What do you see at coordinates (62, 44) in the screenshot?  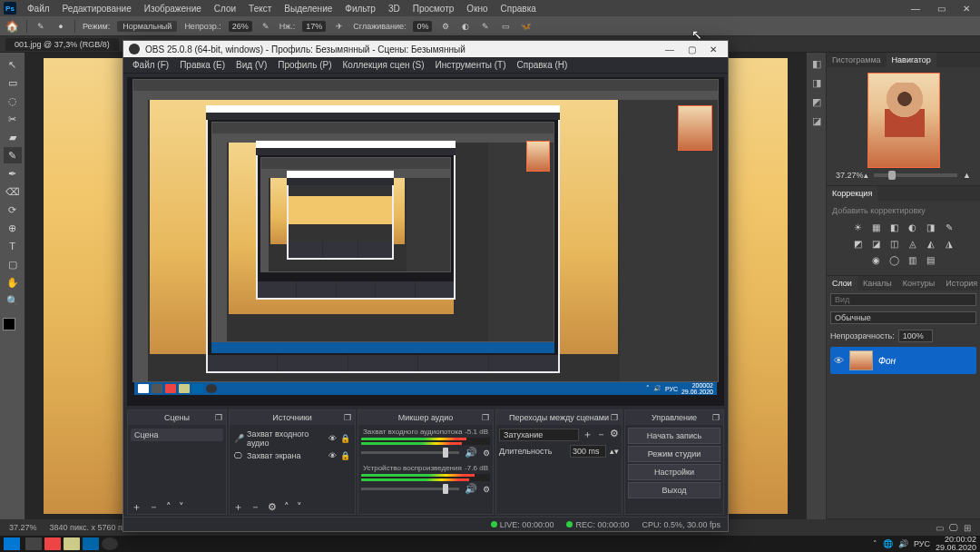 I see `document-tab: 001.jpg @ 37,3% (RGB/8)` at bounding box center [62, 44].